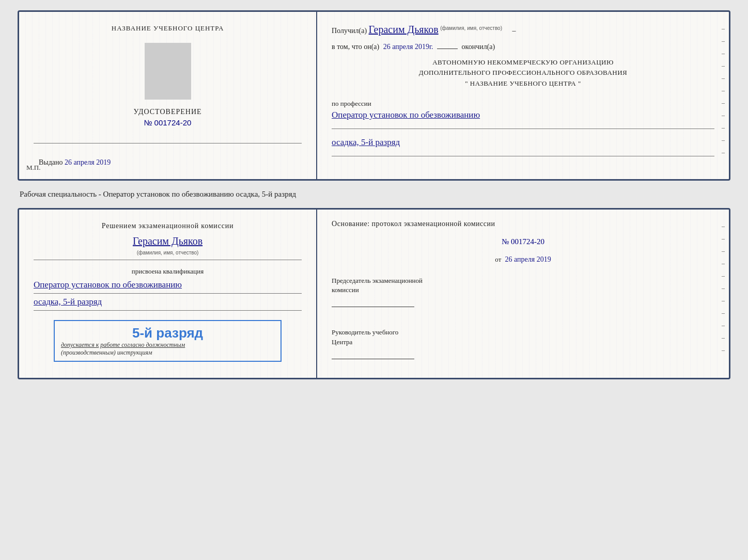 This screenshot has height=560, width=748. I want to click on qualification-label: присвоена квалификация, so click(167, 271).